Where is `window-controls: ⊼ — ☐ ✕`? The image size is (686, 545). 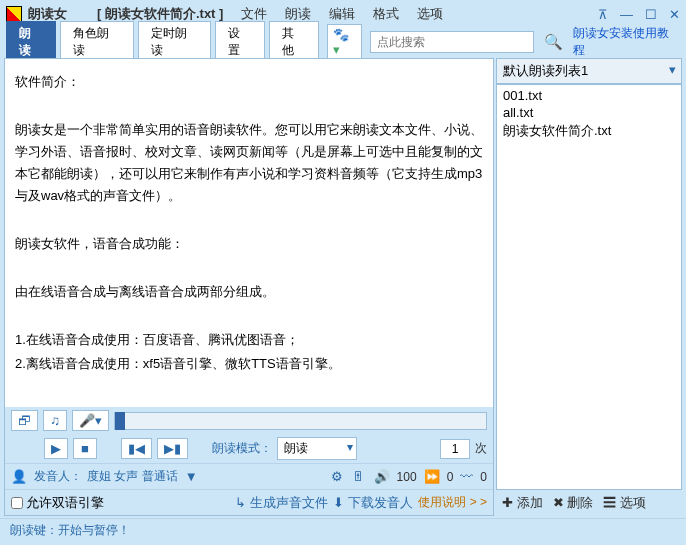
window-controls: ⊼ — ☐ ✕ is located at coordinates (639, 14).